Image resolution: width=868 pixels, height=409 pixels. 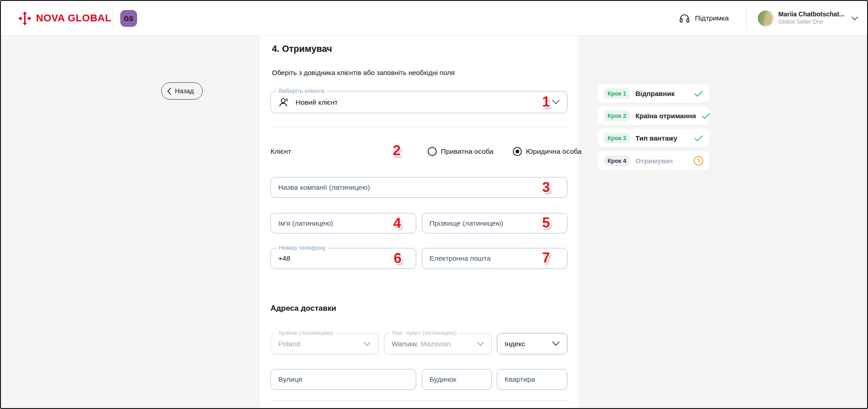 I want to click on question-mark-icon: ?, so click(x=699, y=161).